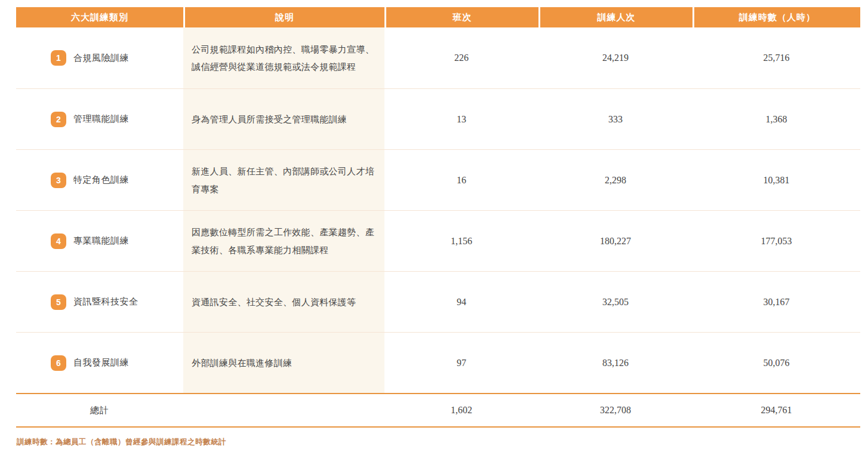 This screenshot has width=868, height=461. Describe the element at coordinates (122, 442) in the screenshot. I see `footnote: 訓練時數：為總員工（含離職）曾經參與訓練課程之時數統計` at that location.